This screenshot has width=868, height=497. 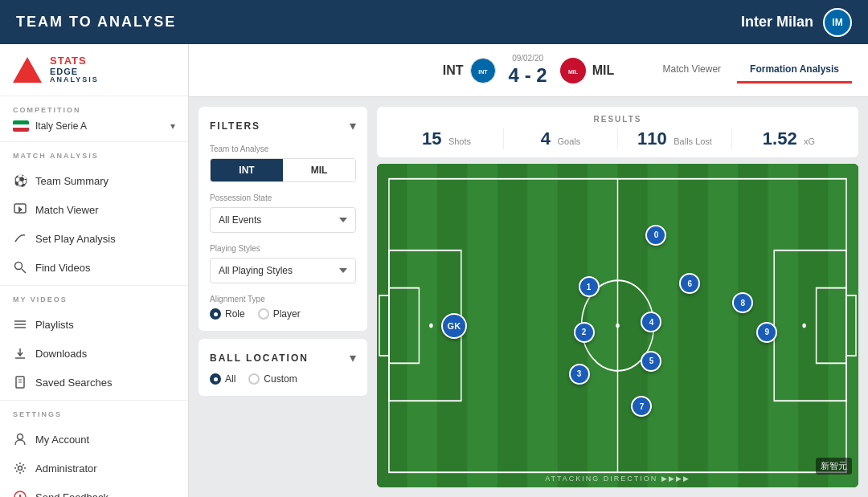 I want to click on playlists-icon, so click(x=20, y=324).